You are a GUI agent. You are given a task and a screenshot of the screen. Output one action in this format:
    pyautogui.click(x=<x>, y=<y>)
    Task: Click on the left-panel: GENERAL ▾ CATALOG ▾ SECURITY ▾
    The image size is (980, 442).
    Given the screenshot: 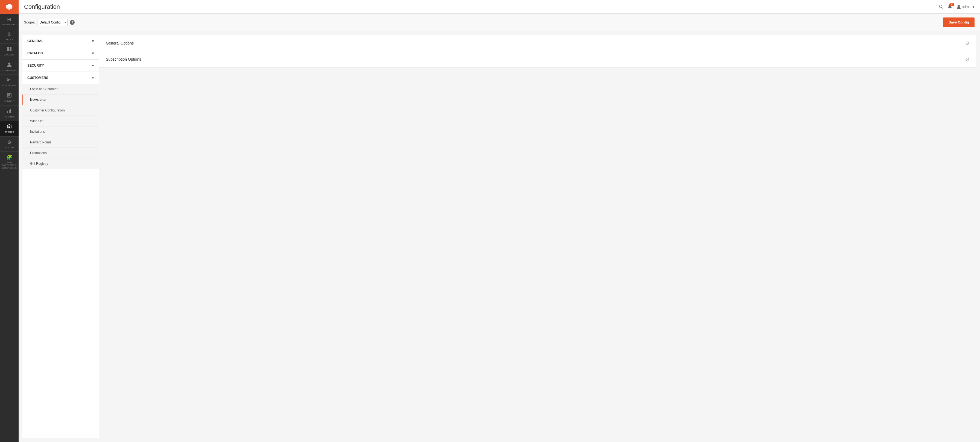 What is the action you would take?
    pyautogui.click(x=61, y=236)
    